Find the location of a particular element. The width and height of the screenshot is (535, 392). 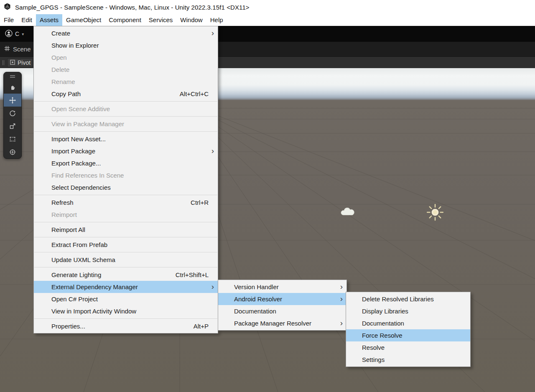

menubar-item-component: Component is located at coordinates (125, 20).